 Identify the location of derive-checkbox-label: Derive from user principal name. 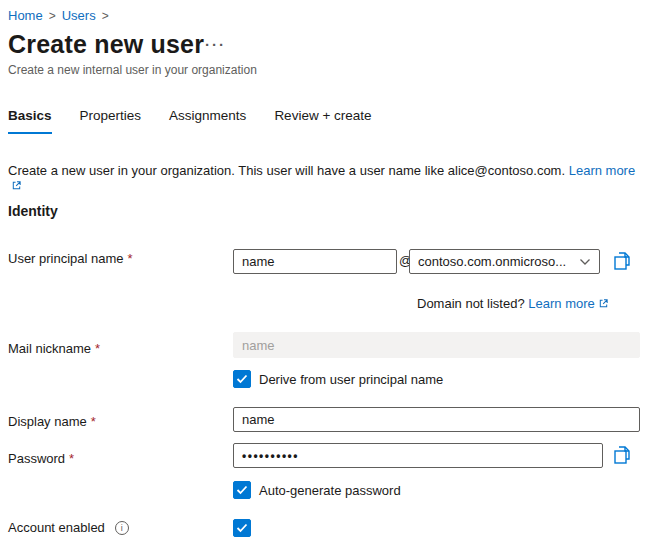
(351, 380).